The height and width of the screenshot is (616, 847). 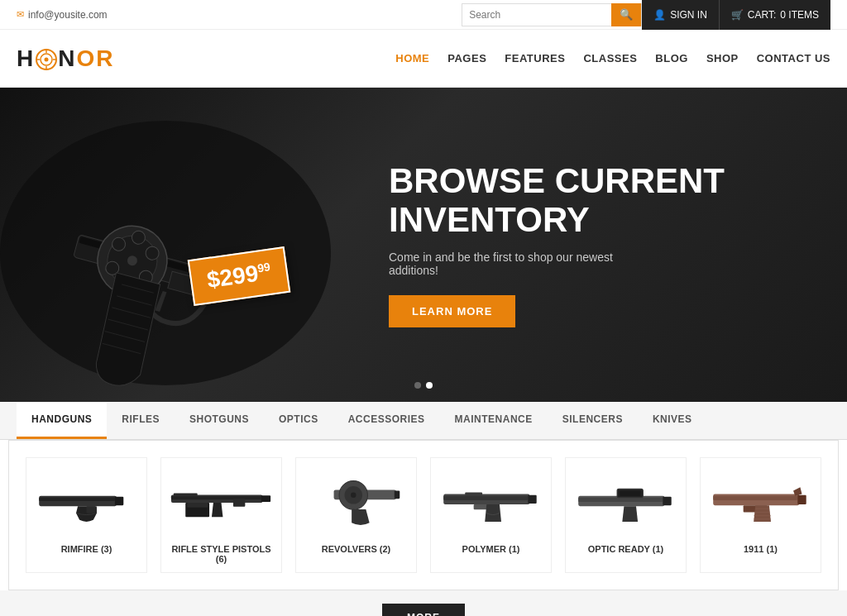 What do you see at coordinates (646, 15) in the screenshot?
I see `top-bar-actions: 🔍 👤 SIGN IN 🛒 CART: 0 ITEMS` at bounding box center [646, 15].